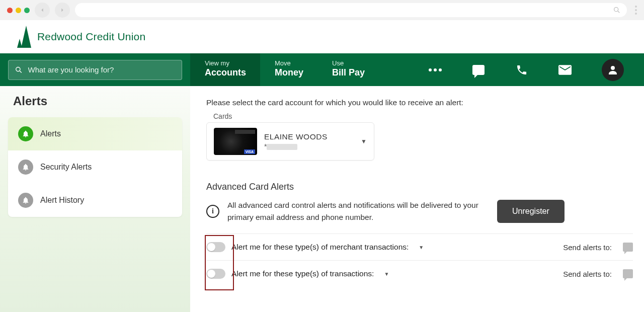  What do you see at coordinates (18, 10) in the screenshot?
I see `minimize-window-icon` at bounding box center [18, 10].